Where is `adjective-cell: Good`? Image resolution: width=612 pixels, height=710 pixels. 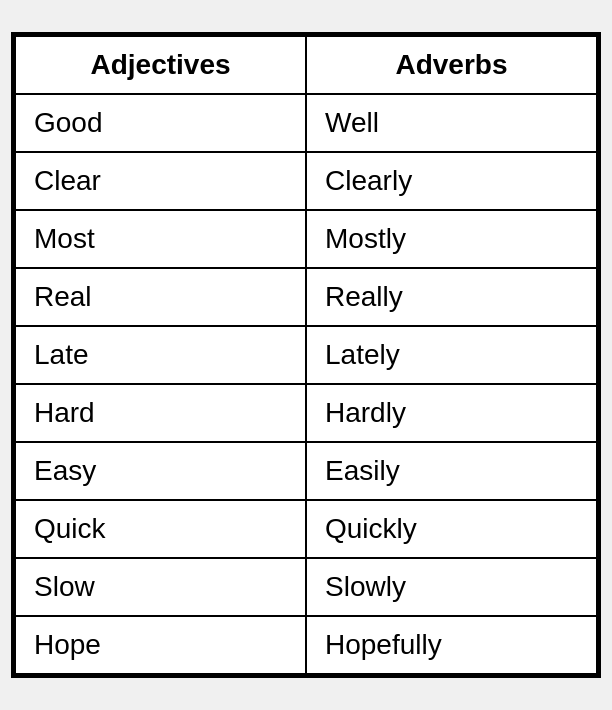
adjective-cell: Good is located at coordinates (160, 123).